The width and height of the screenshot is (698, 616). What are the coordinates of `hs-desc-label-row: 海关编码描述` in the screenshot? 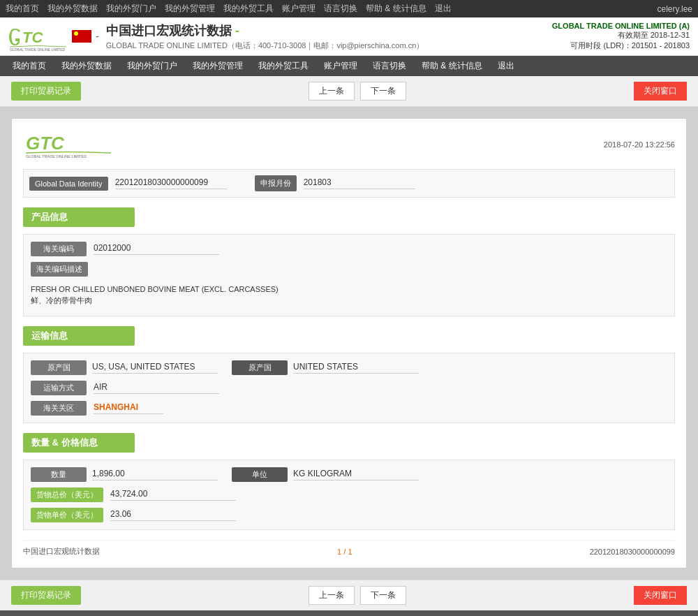 It's located at (349, 270).